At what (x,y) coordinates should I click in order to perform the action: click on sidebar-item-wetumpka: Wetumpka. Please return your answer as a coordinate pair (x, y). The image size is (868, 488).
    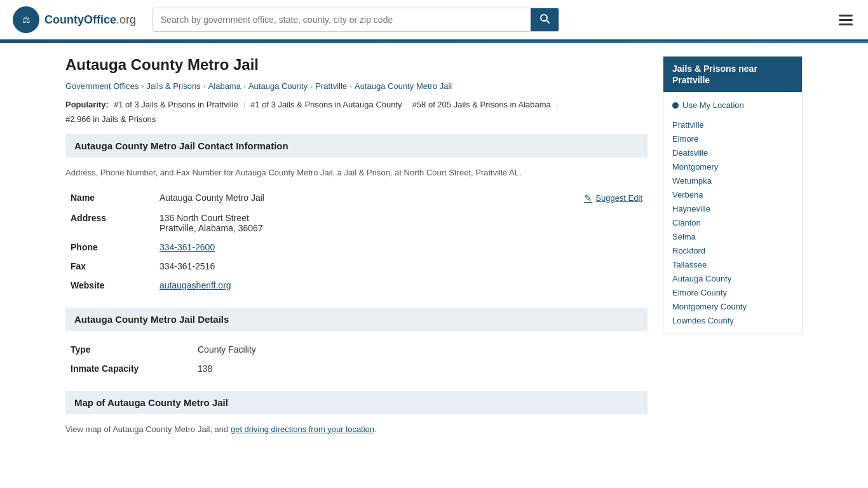
    Looking at the image, I should click on (733, 180).